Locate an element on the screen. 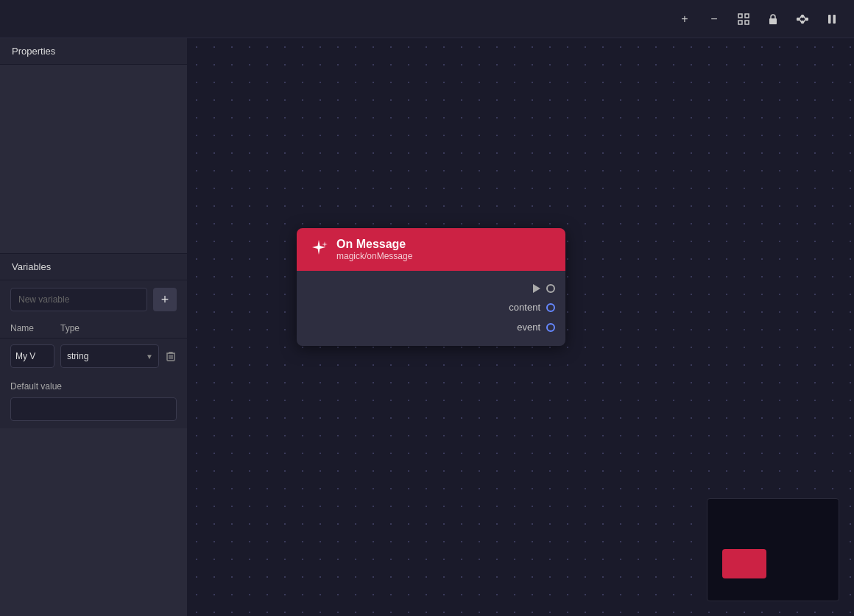  default-value-section: Default value is located at coordinates (93, 401).